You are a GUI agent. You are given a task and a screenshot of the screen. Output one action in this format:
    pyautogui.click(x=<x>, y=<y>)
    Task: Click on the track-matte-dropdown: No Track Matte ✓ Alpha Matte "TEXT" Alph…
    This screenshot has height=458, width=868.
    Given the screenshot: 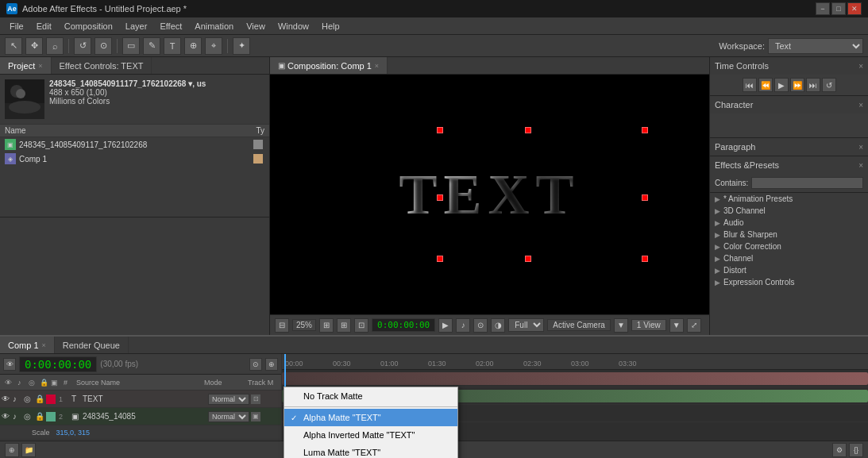 What is the action you would take?
    pyautogui.click(x=371, y=422)
    